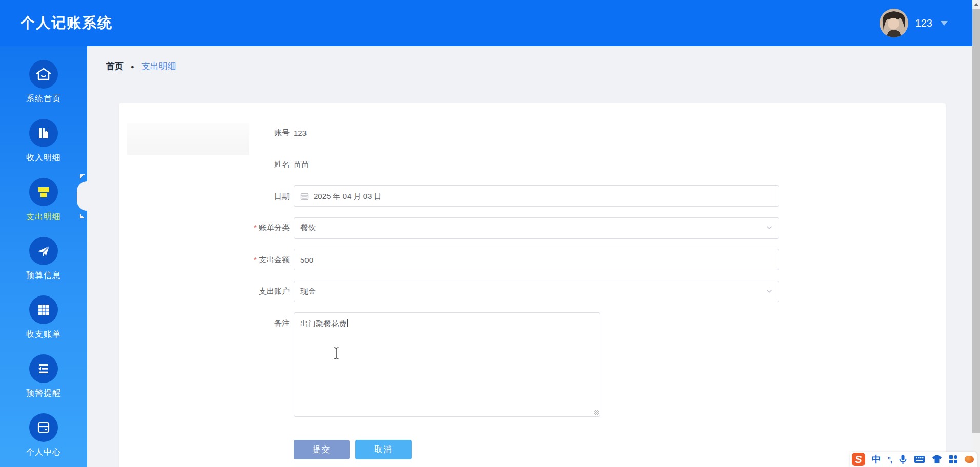  Describe the element at coordinates (44, 207) in the screenshot. I see `sidebar-item-expense: 支出明细` at that location.